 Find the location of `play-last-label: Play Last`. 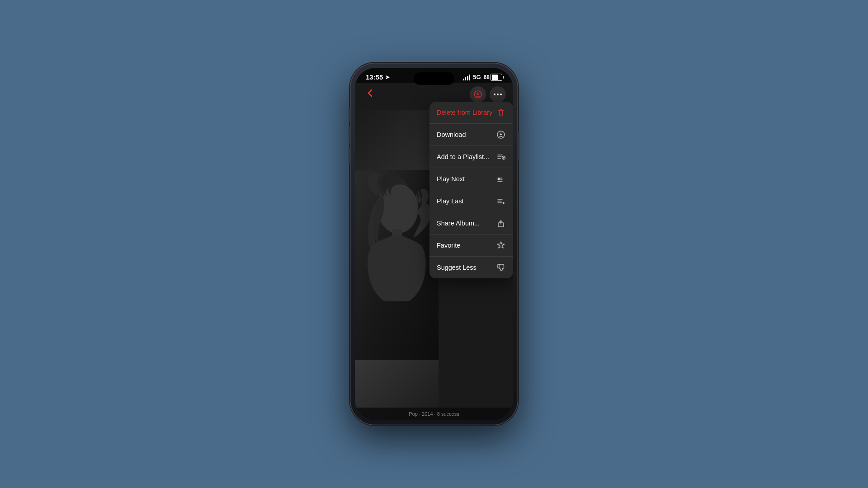

play-last-label: Play Last is located at coordinates (450, 201).